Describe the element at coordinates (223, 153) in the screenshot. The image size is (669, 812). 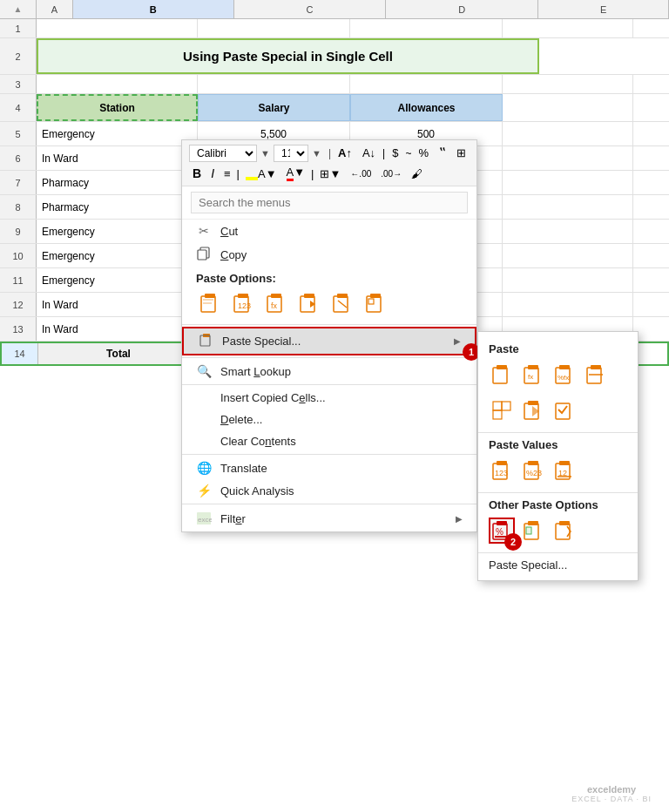
I see `font-select: Calibri` at that location.